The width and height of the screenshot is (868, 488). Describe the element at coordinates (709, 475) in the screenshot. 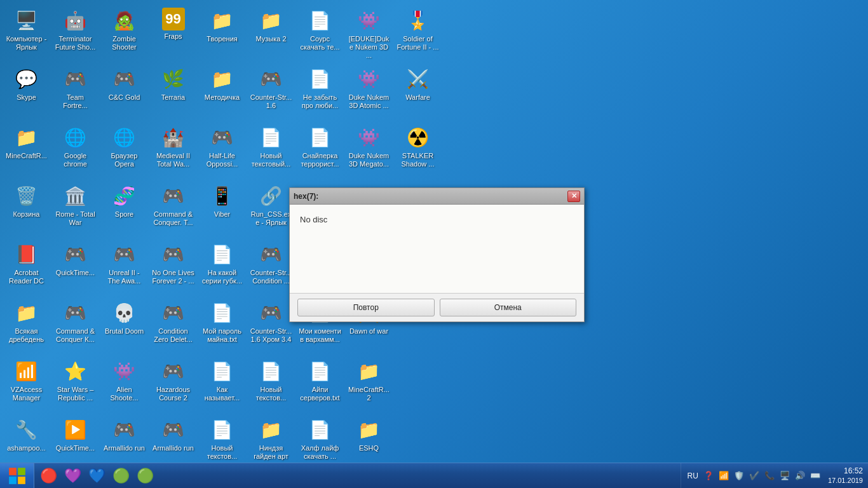

I see `tray-help-icon: ❓` at that location.